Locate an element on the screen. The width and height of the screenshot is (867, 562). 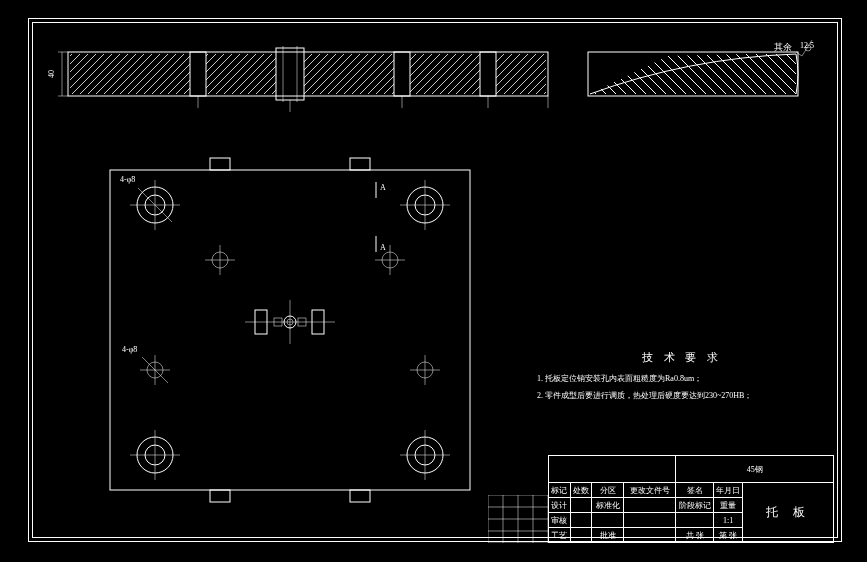
tb-r4c3: 批准 is located at coordinates (608, 536).